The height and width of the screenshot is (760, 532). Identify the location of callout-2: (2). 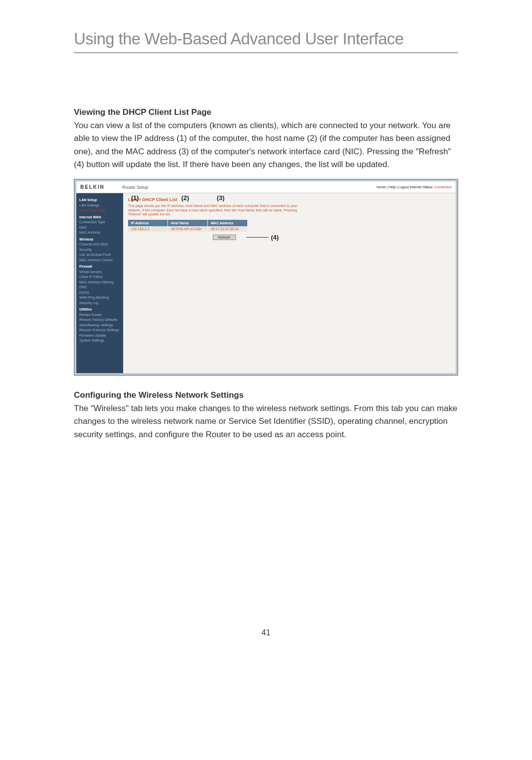
(185, 198).